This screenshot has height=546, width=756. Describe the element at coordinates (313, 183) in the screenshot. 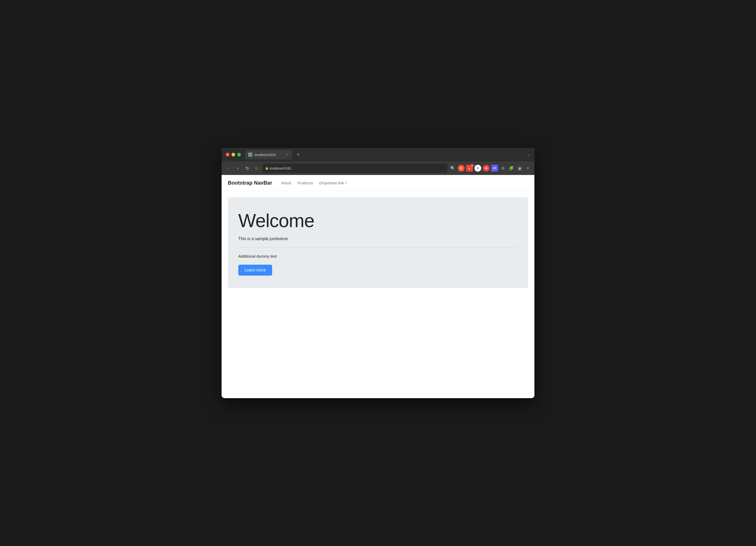

I see `navbar-nav: About Products Dropdown link ▾` at that location.